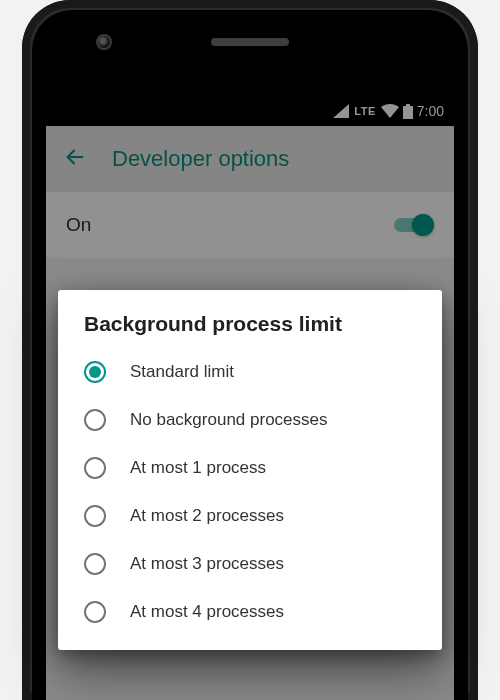  Describe the element at coordinates (390, 111) in the screenshot. I see `wifi-icon` at that location.